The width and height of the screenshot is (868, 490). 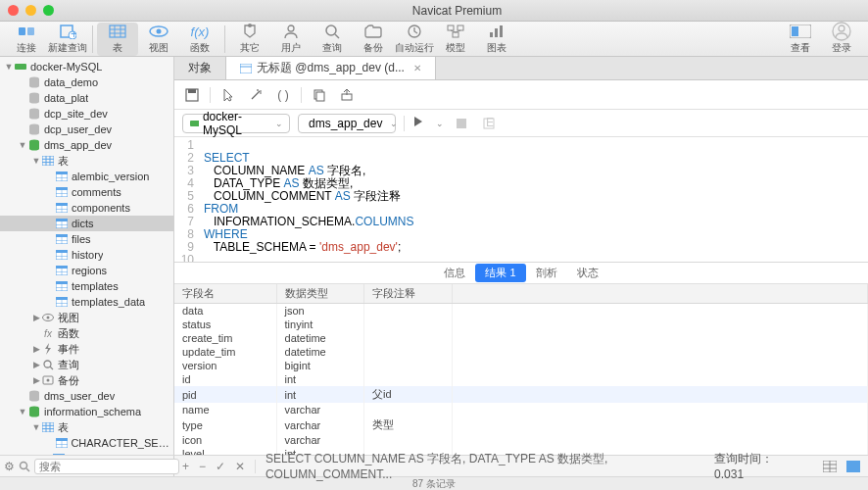 What do you see at coordinates (86, 270) in the screenshot?
I see `tree-item-regions: regions` at bounding box center [86, 270].